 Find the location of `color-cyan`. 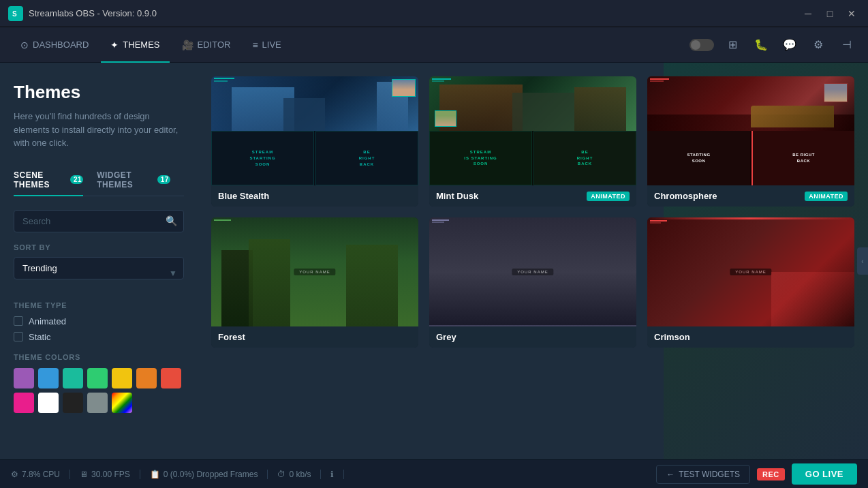

color-cyan is located at coordinates (73, 378).